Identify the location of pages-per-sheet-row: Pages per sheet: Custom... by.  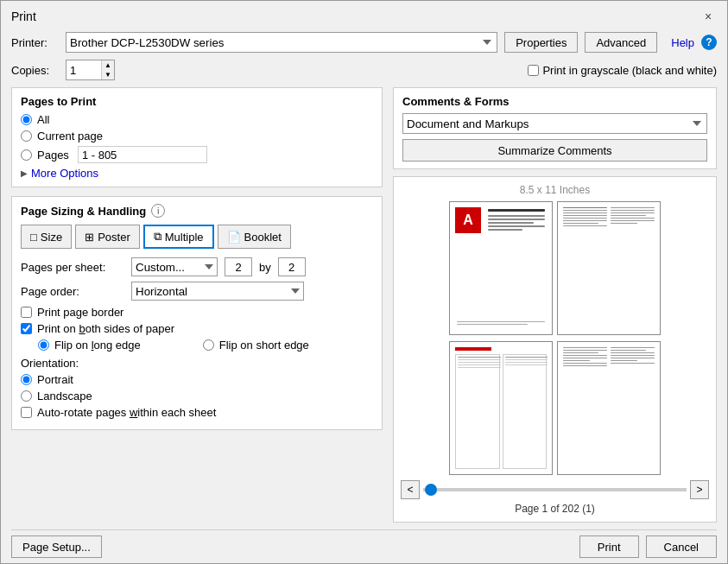
(197, 267).